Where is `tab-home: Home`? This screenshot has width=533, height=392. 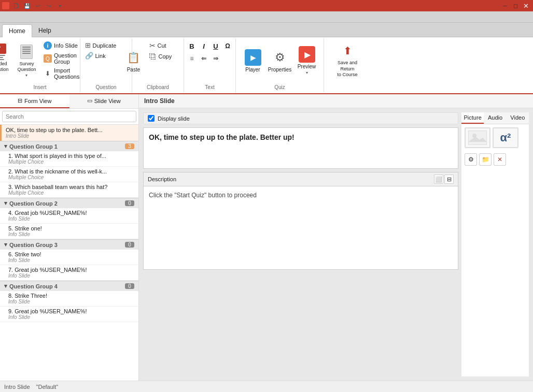 tab-home: Home is located at coordinates (17, 31).